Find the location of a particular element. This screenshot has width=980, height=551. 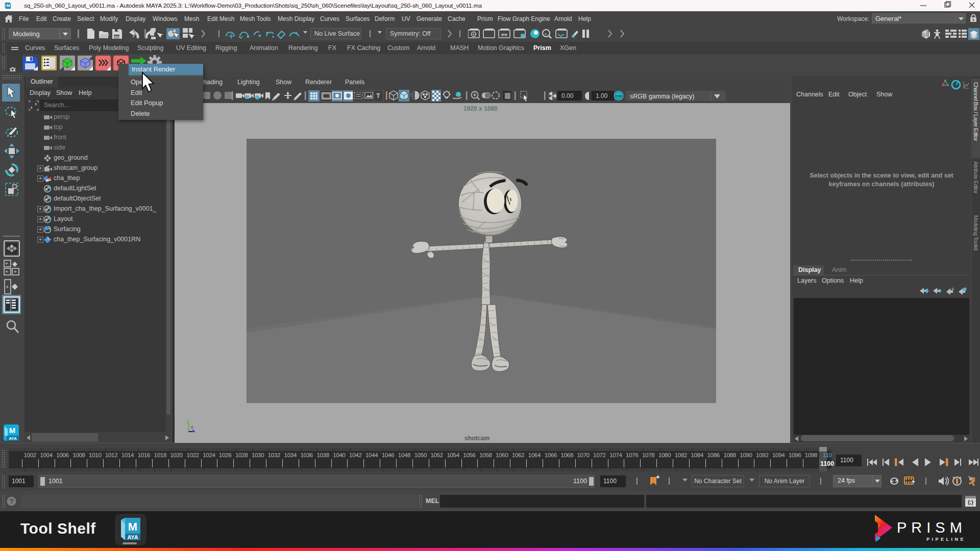

svg-text: z is located at coordinates (193, 431).